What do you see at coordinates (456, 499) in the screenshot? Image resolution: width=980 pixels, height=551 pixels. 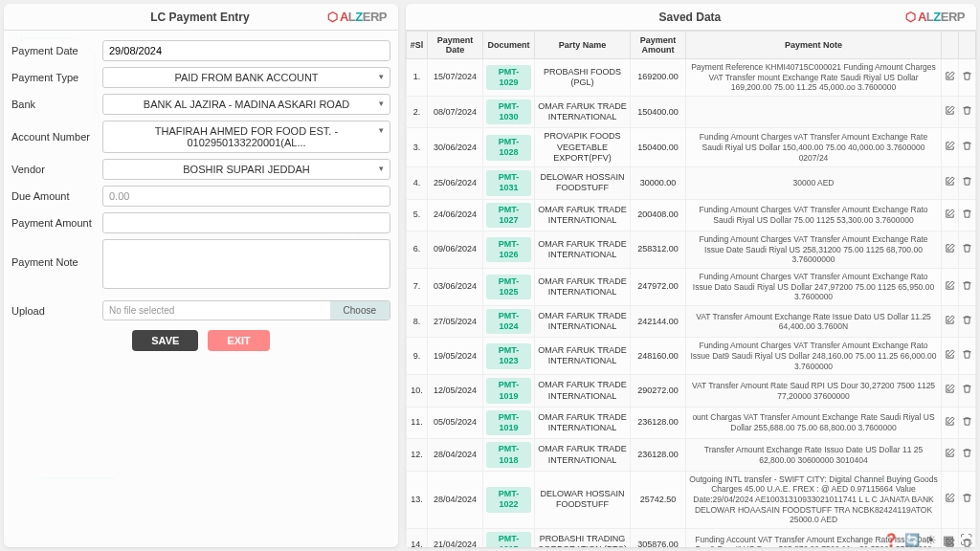 I see `cell-date: 28/04/2024` at bounding box center [456, 499].